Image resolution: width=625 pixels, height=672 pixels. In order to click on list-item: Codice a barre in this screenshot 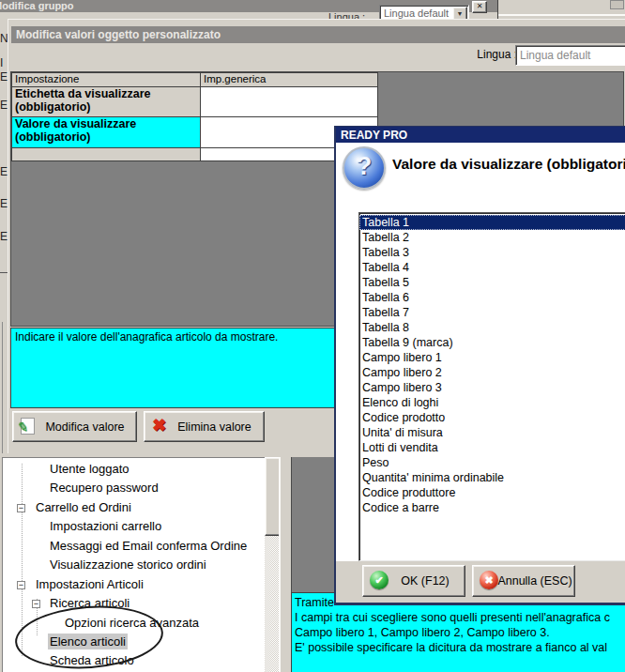, I will do `click(492, 508)`.